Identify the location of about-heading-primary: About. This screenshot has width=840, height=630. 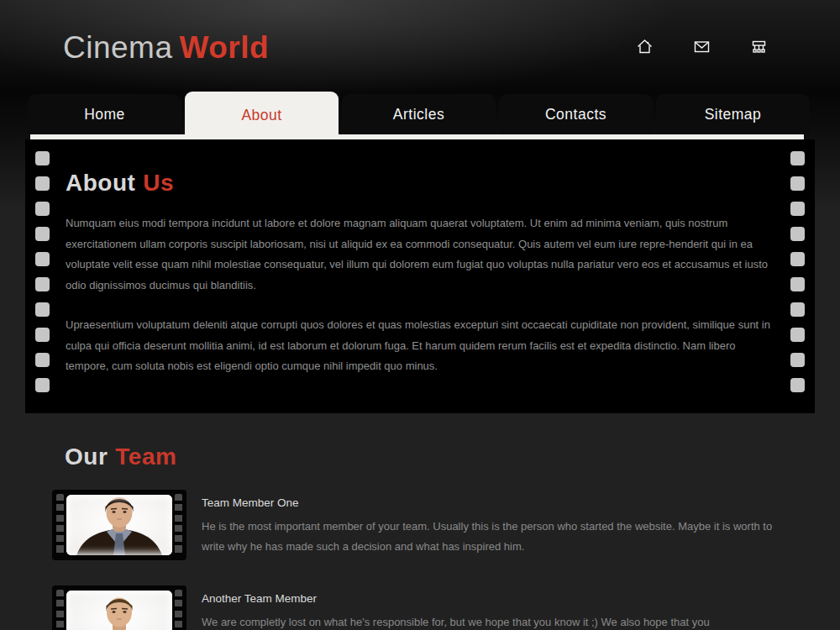
(101, 183).